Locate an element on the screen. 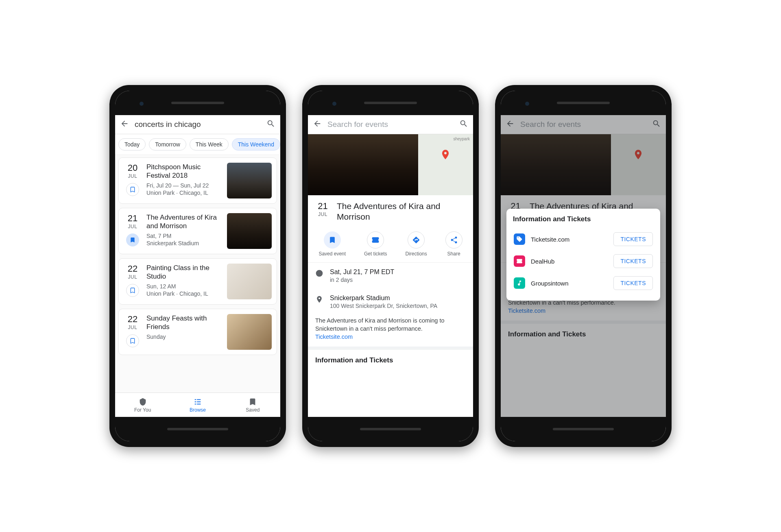  ticket-icon is located at coordinates (519, 261).